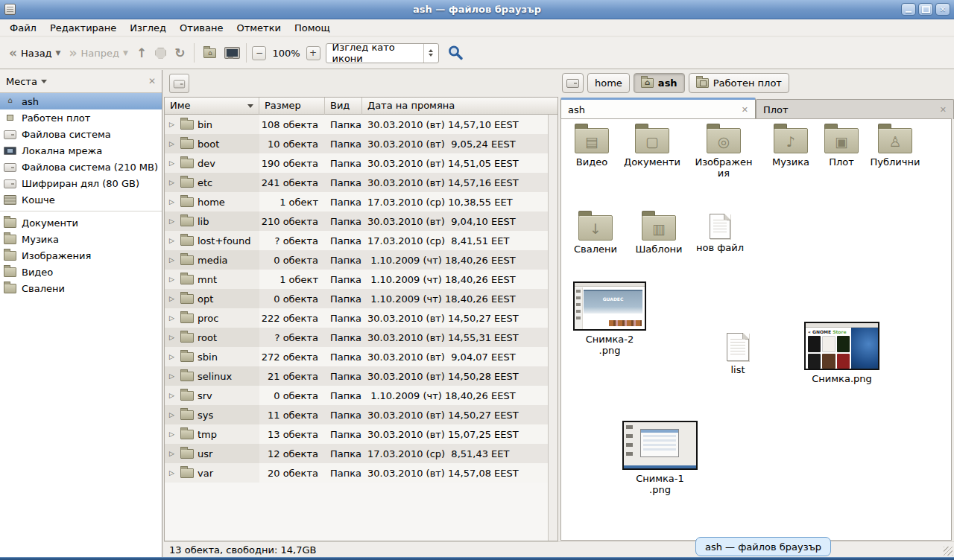 This screenshot has width=954, height=560. What do you see at coordinates (80, 134) in the screenshot?
I see `sidebar-item: Файлова система` at bounding box center [80, 134].